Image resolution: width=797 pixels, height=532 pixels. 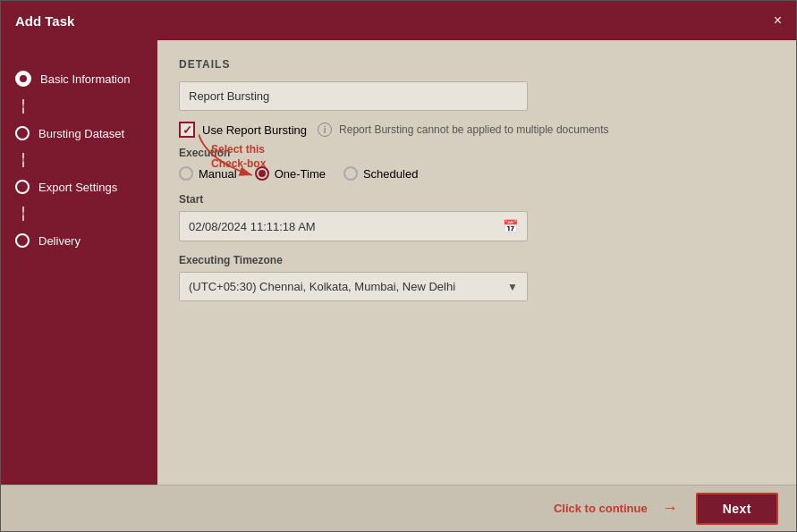 I want to click on modal-title: Add Task, so click(x=45, y=21).